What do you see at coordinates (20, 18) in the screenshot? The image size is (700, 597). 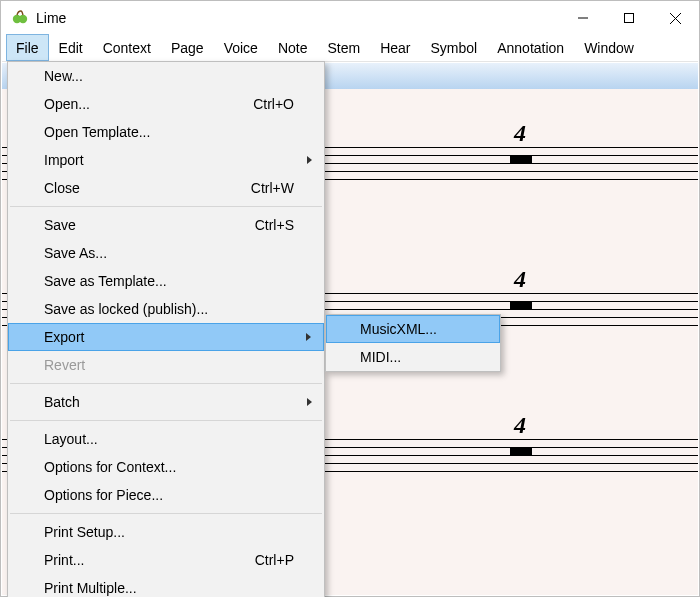 I see `app-icon` at bounding box center [20, 18].